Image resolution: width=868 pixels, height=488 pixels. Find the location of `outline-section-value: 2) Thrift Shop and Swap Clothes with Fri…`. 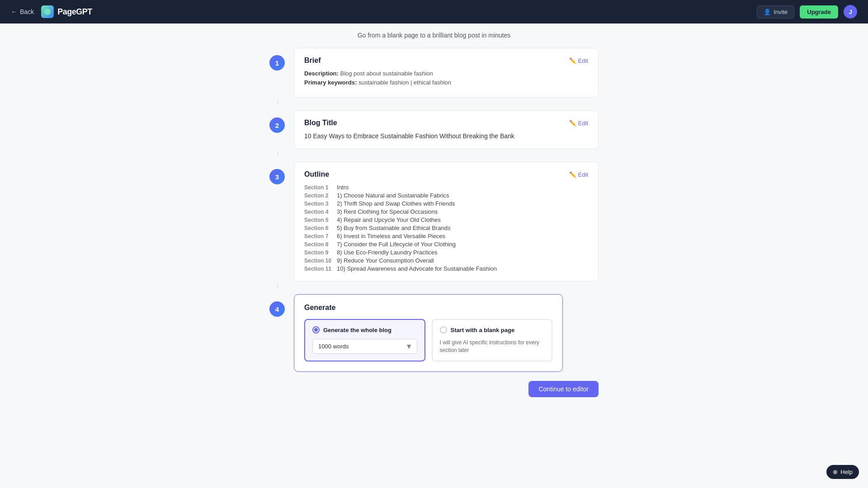

outline-section-value: 2) Thrift Shop and Swap Clothes with Fri… is located at coordinates (462, 203).